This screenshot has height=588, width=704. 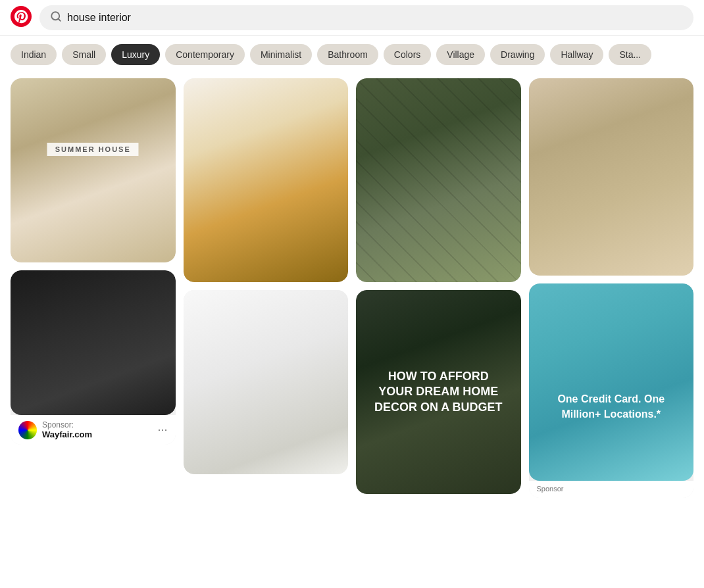 What do you see at coordinates (517, 55) in the screenshot?
I see `filter-drawing: Drawing` at bounding box center [517, 55].